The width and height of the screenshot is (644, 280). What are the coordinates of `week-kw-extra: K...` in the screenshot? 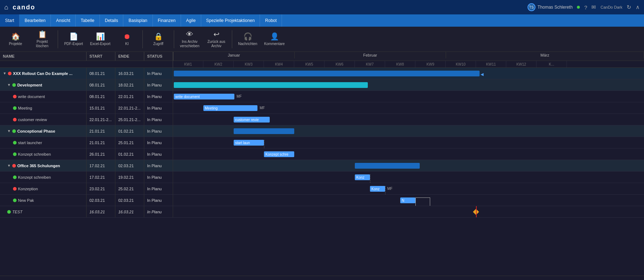 It's located at (552, 64).